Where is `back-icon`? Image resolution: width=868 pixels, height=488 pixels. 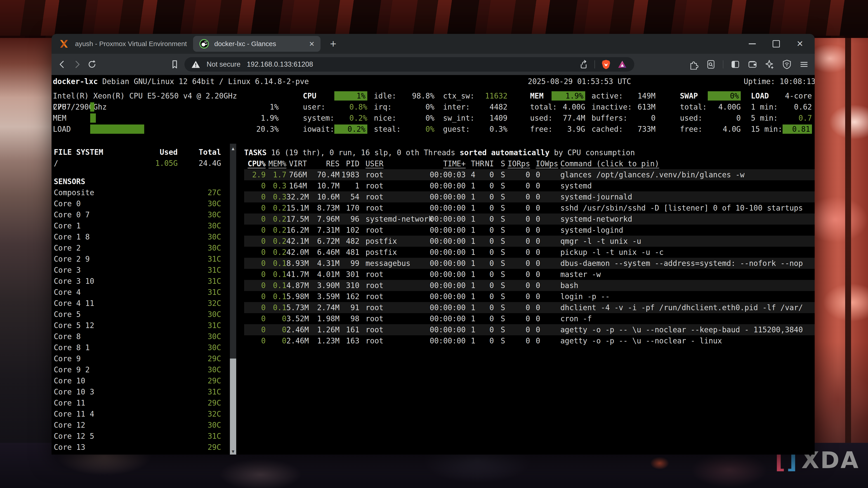 back-icon is located at coordinates (62, 65).